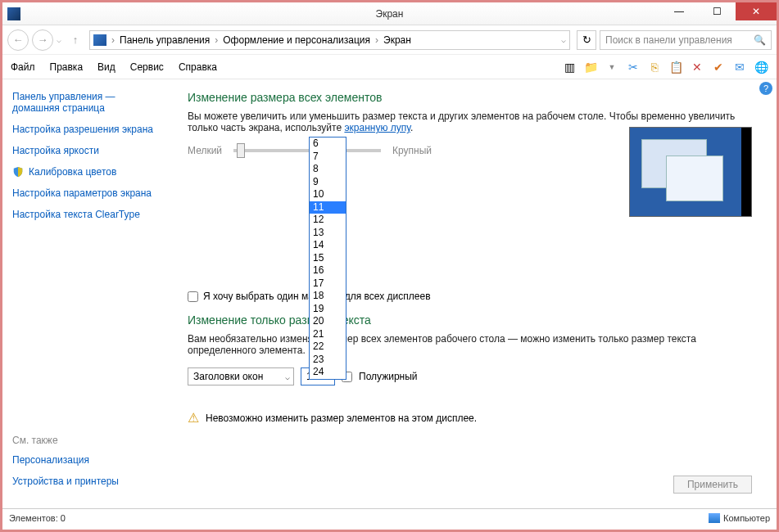 The height and width of the screenshot is (532, 779). I want to click on globe-icon: 🌐, so click(761, 67).